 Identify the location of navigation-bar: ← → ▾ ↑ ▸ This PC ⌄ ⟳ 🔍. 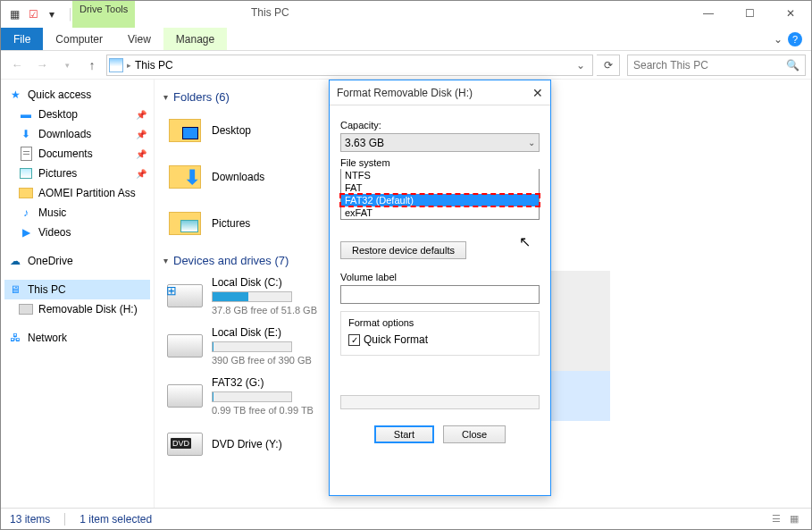
(406, 65).